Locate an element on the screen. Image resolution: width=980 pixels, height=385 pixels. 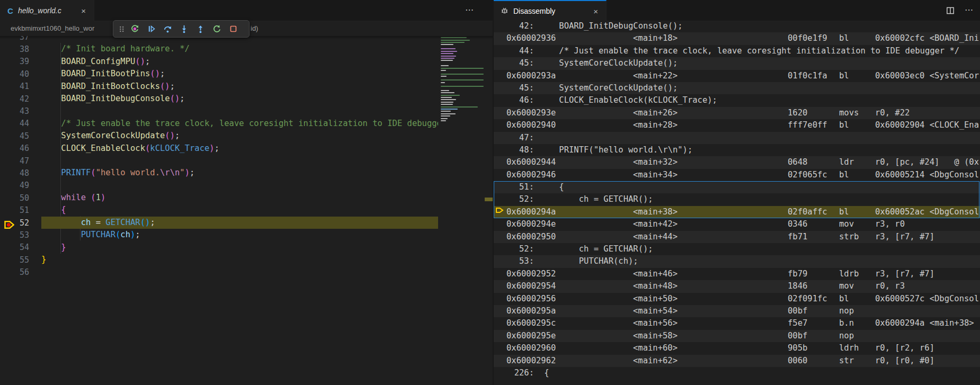
code-line-40: 40 BOARD_InitBootPins(); is located at coordinates (246, 74).